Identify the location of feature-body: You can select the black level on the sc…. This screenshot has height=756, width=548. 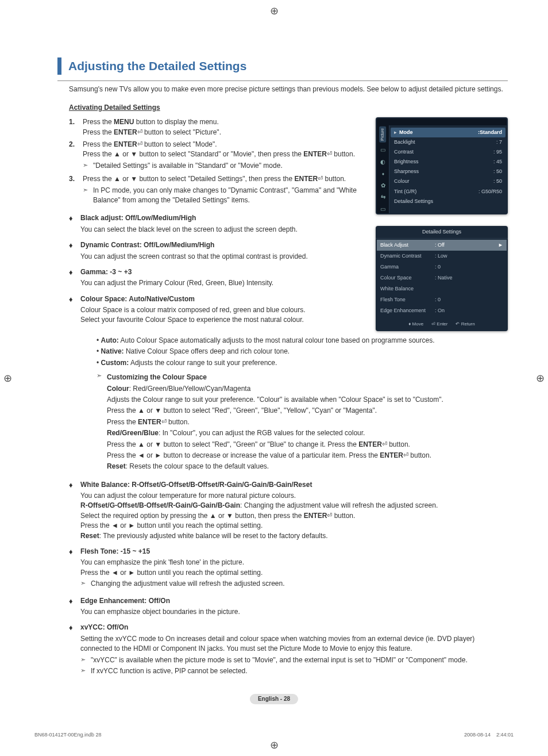
(222, 230).